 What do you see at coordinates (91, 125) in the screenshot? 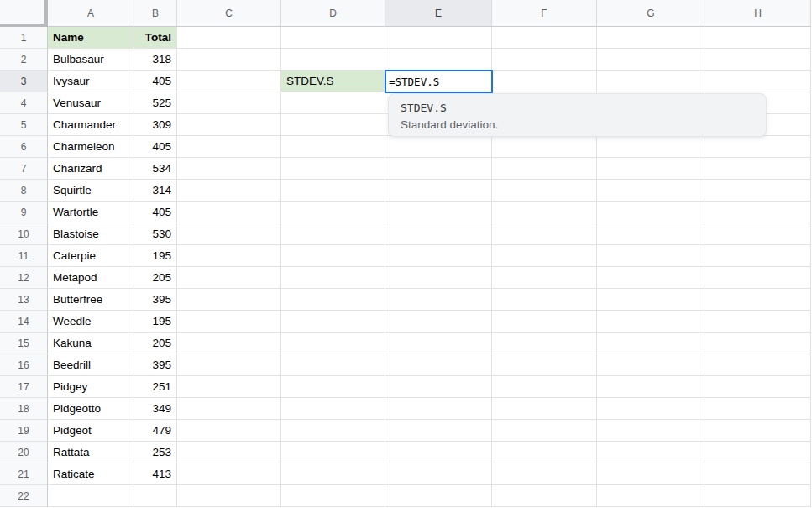
I see `cell-A5: Charmander` at bounding box center [91, 125].